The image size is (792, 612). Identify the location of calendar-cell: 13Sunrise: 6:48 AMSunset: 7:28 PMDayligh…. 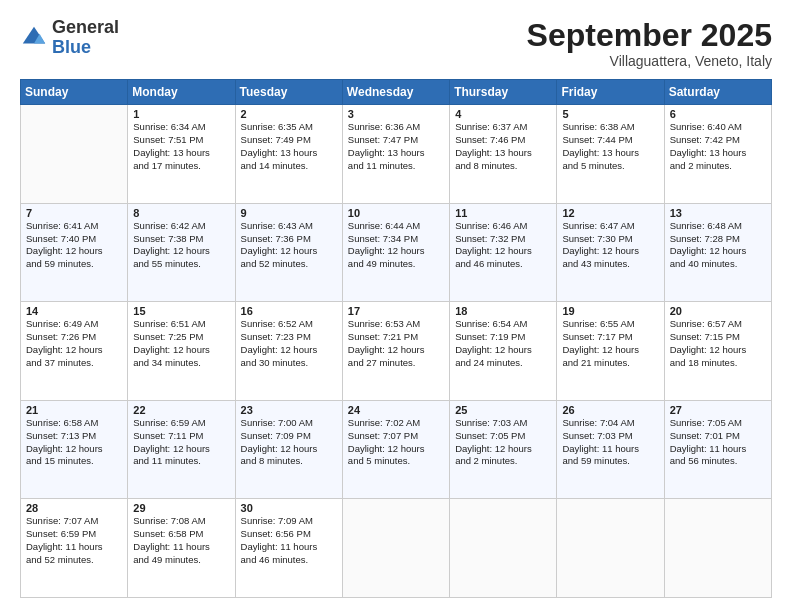
(718, 252).